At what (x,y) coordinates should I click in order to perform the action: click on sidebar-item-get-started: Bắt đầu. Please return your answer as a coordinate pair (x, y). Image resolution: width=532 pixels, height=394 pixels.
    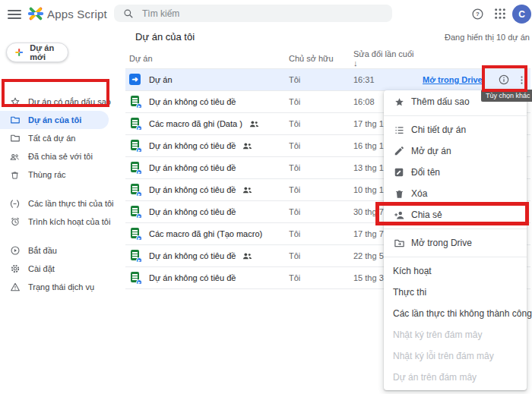
    Looking at the image, I should click on (57, 251).